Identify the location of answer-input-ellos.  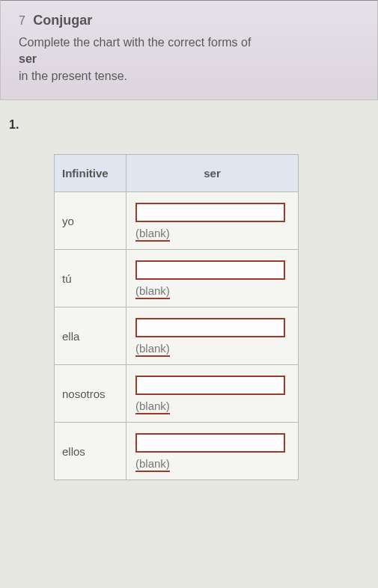
(210, 443).